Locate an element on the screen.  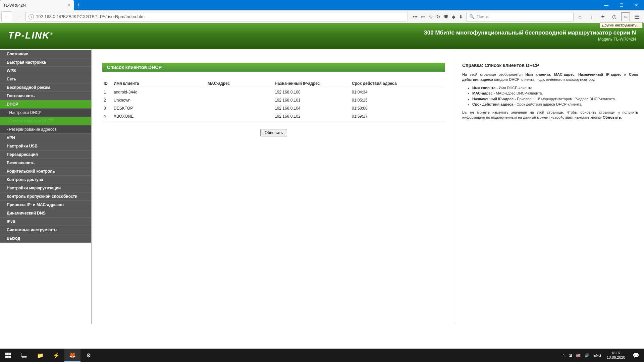
sidebar-item: Контроль доступа is located at coordinates (46, 180).